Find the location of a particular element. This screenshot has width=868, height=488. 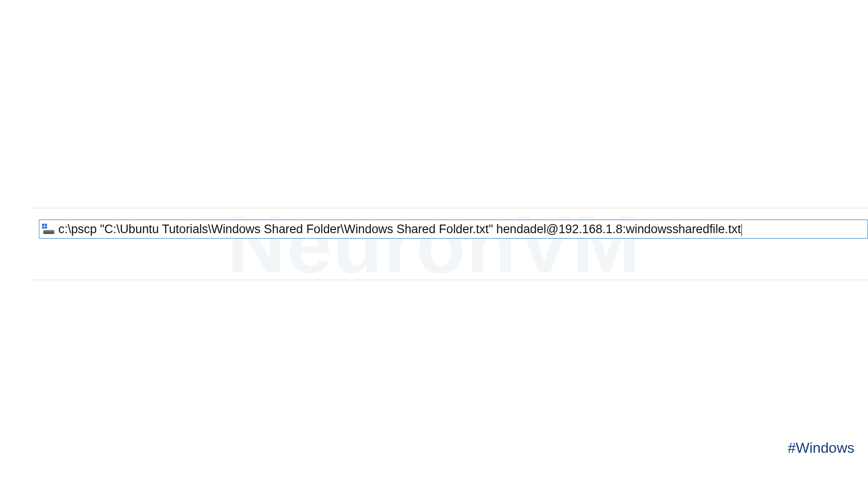

run-command-input: c:\pscp "C:\Ubuntu Tutorials\Windows Sha… is located at coordinates (453, 229).